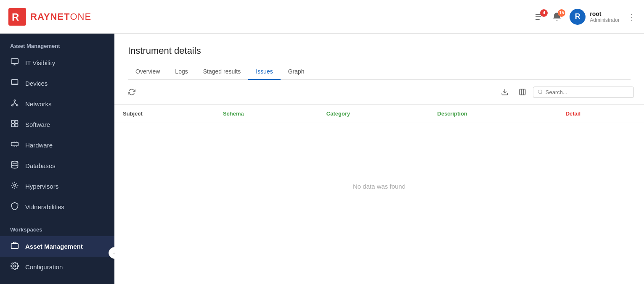 The width and height of the screenshot is (644, 284). Describe the element at coordinates (45, 207) in the screenshot. I see `sidebar-label-vulnerabilities: Vulnerabilities` at that location.